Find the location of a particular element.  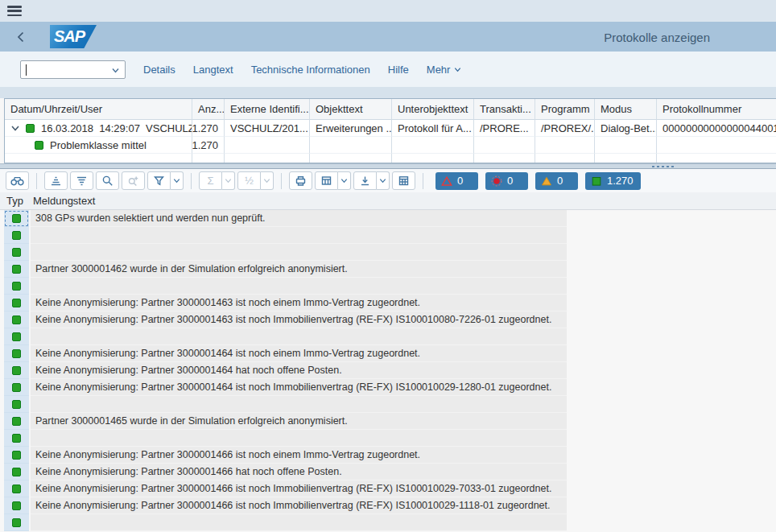

column-header-modus: Modus is located at coordinates (626, 109).